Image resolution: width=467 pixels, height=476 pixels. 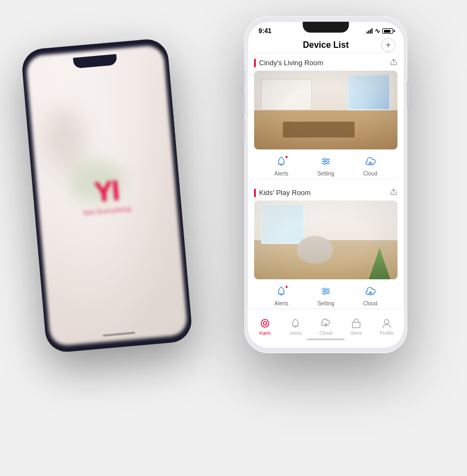 I want to click on nav-bar: Device List +, so click(x=326, y=45).